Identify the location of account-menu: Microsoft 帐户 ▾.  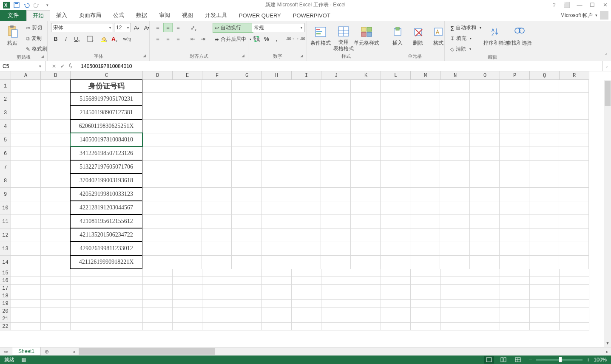
(584, 15).